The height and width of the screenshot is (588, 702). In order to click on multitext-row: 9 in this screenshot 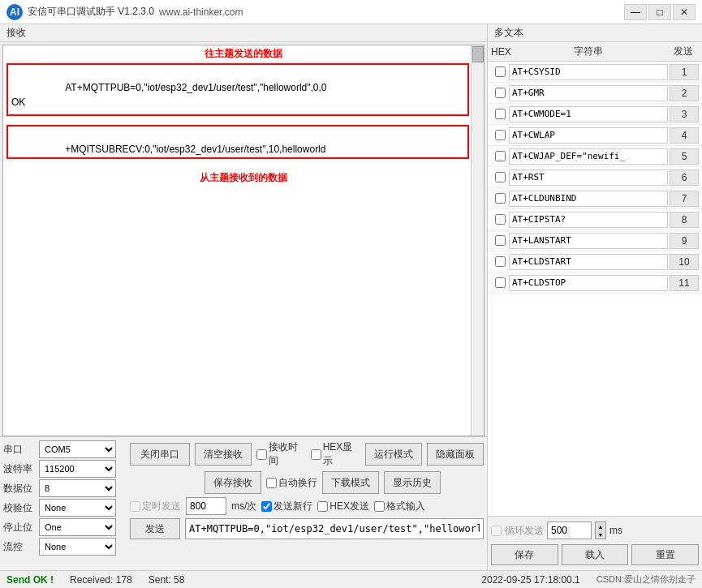, I will do `click(595, 241)`.